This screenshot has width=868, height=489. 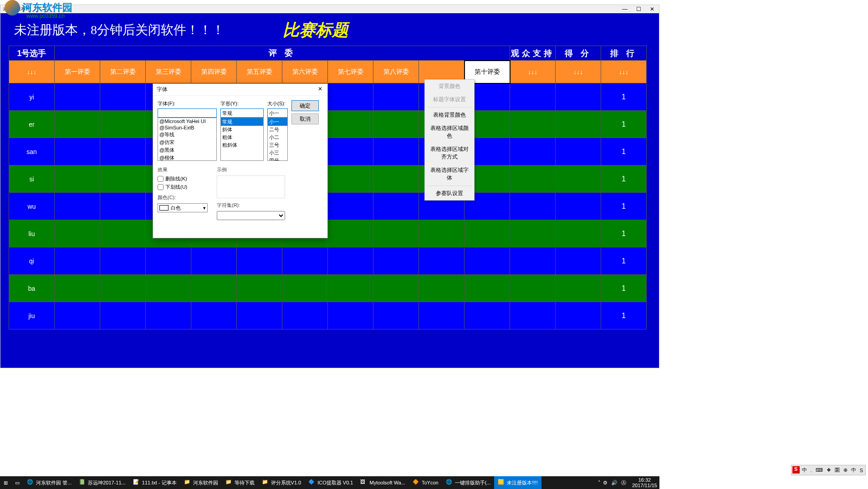 I want to click on contestant-name: ba, so click(x=32, y=288).